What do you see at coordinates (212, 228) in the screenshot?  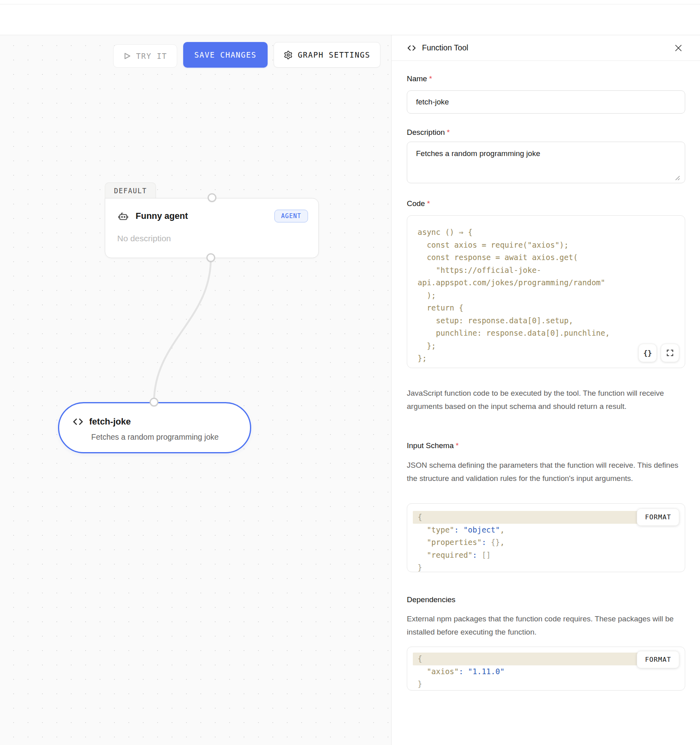 I see `agent-node: Funny agent AGENT No description` at bounding box center [212, 228].